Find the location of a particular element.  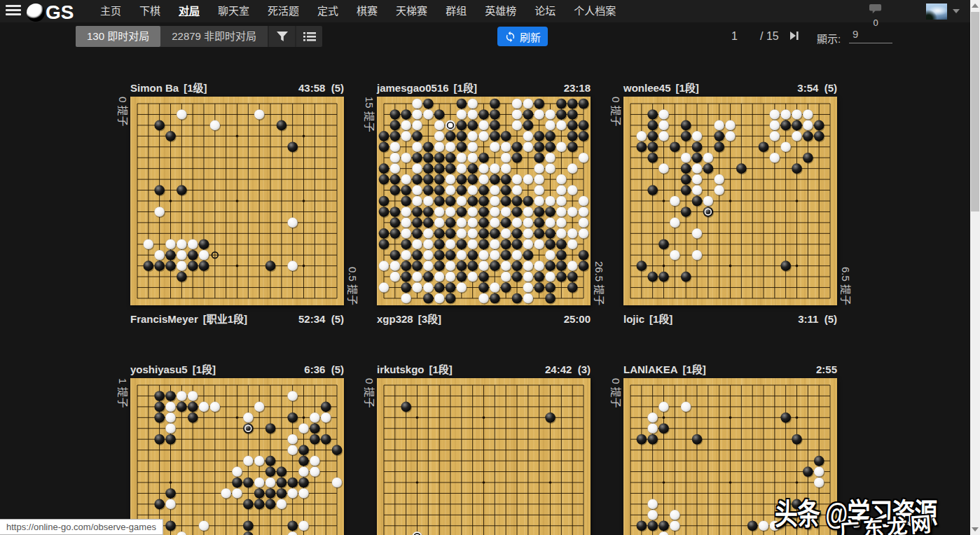

nav-item-0: 主页 is located at coordinates (111, 11).